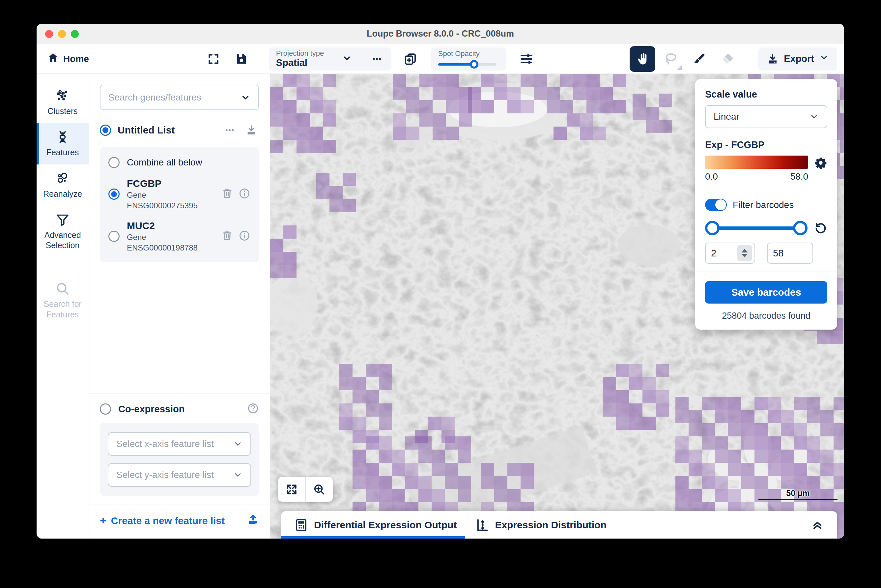 This screenshot has height=588, width=881. What do you see at coordinates (721, 205) in the screenshot?
I see `toggle-knob` at bounding box center [721, 205].